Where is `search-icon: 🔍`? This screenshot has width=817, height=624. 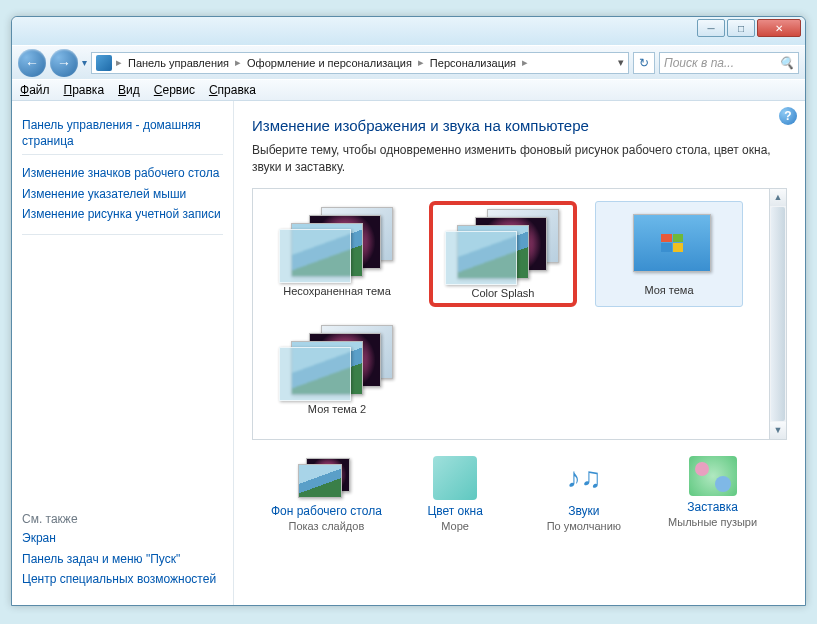
search-icon: 🔍 is located at coordinates (786, 63).